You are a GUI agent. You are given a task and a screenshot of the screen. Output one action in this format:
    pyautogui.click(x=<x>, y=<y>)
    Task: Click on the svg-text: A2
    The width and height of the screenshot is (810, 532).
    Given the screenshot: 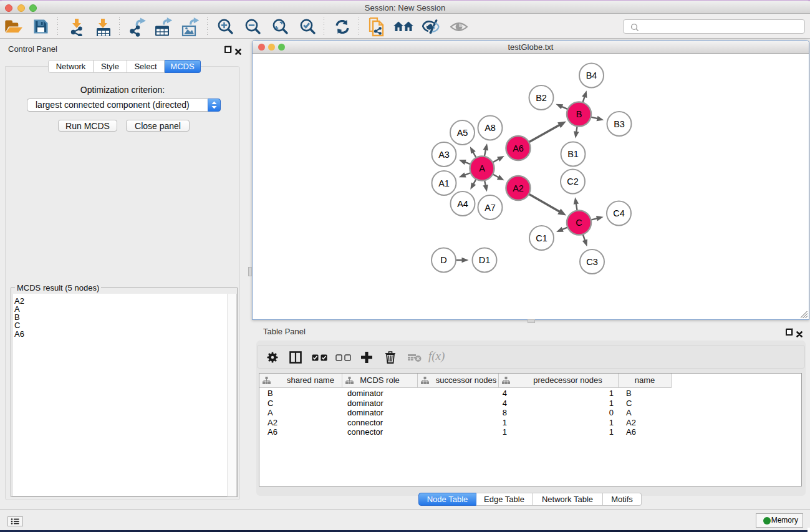 What is the action you would take?
    pyautogui.click(x=518, y=188)
    